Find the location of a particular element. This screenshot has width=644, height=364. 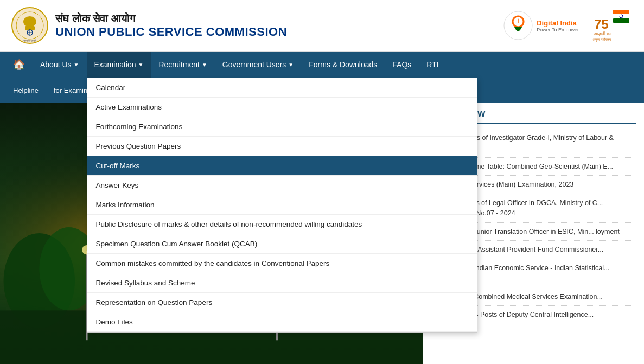

nav-home: 🏠 is located at coordinates (19, 65).